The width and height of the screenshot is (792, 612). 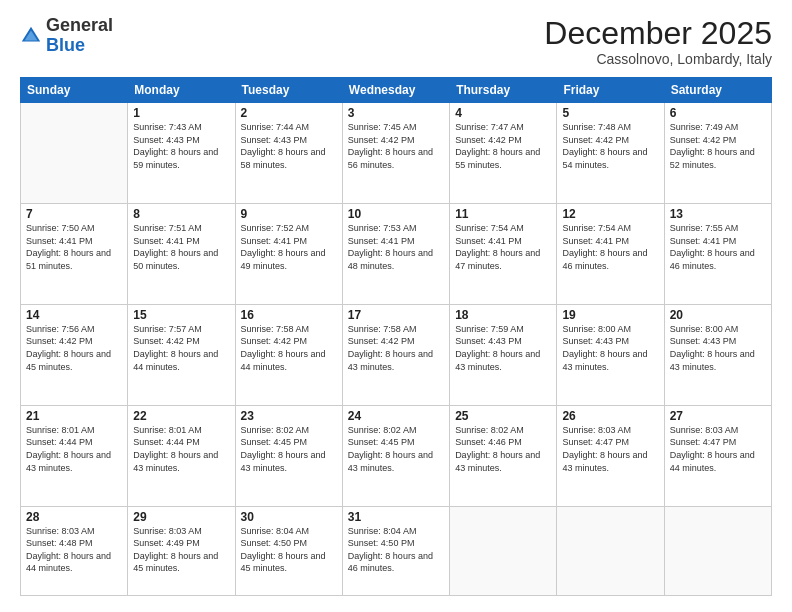 I want to click on table-row: 25 Sunrise: 8:02 AMSunset: 4:46 PMDaylig…, so click(x=504, y=456).